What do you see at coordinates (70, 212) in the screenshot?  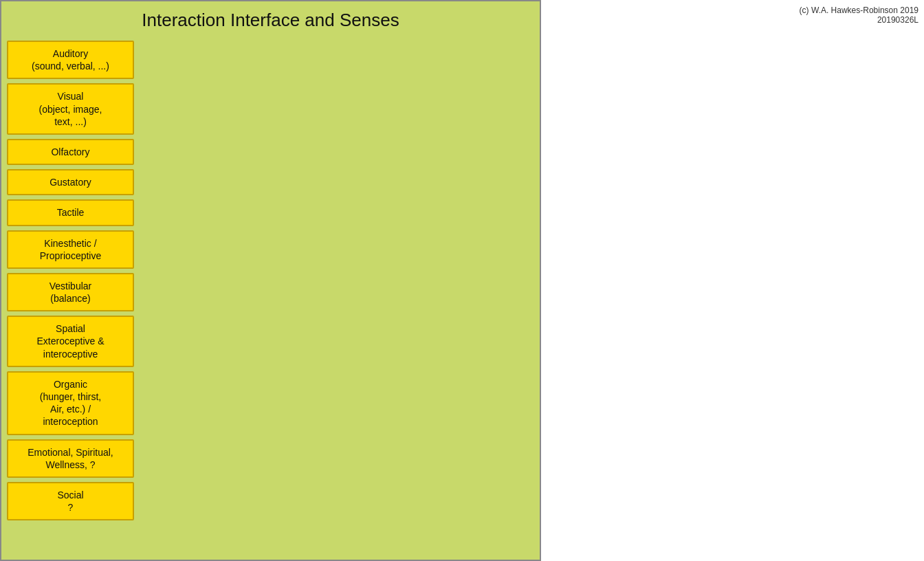 I see `sense-button-tactile: Tactile` at bounding box center [70, 212].